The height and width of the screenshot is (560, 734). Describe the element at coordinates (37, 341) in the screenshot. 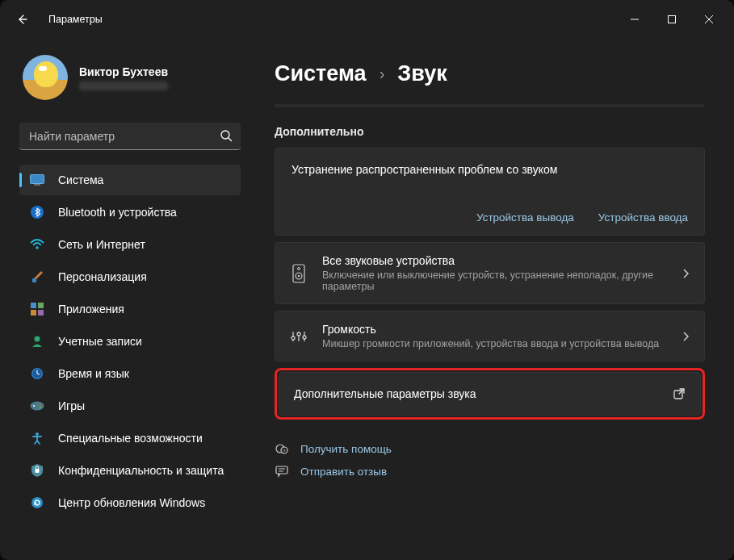

I see `person-icon` at that location.